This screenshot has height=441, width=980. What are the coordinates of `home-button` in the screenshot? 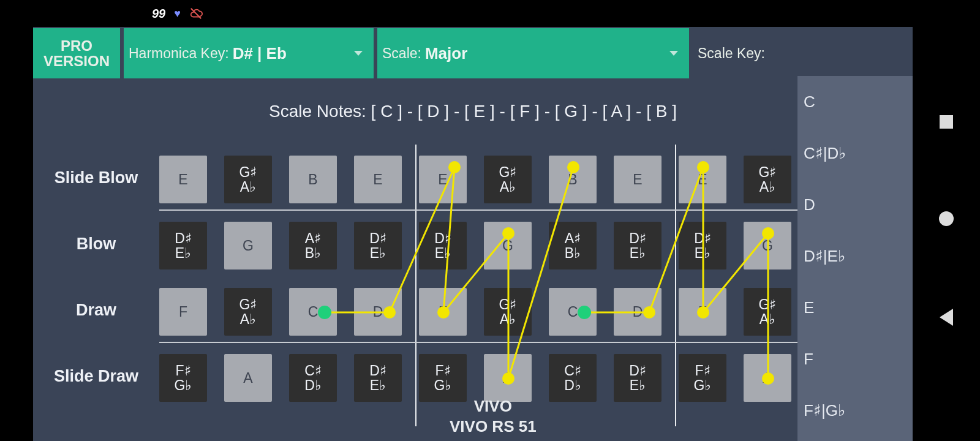 It's located at (946, 219).